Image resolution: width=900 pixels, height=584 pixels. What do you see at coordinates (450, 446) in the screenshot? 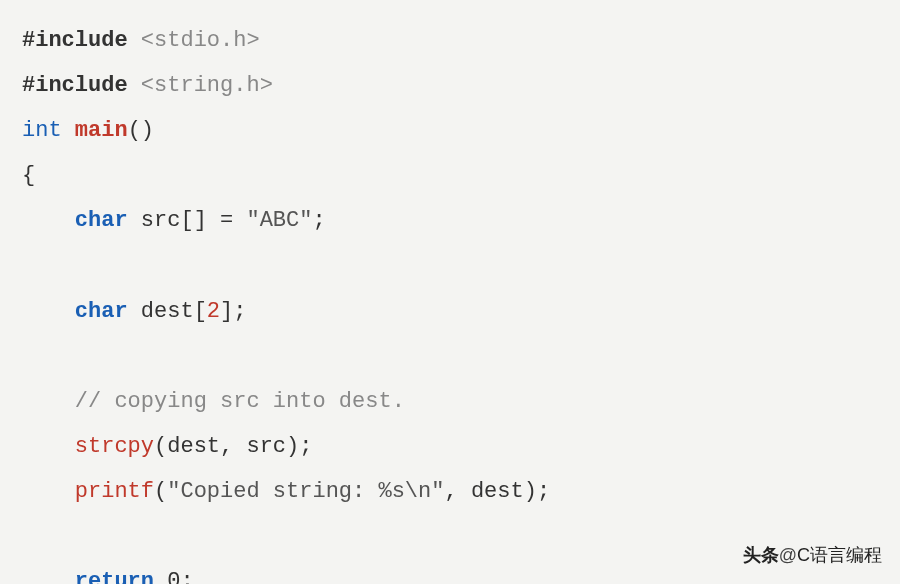
I see `code-line-10: strcpy(dest, src);` at bounding box center [450, 446].